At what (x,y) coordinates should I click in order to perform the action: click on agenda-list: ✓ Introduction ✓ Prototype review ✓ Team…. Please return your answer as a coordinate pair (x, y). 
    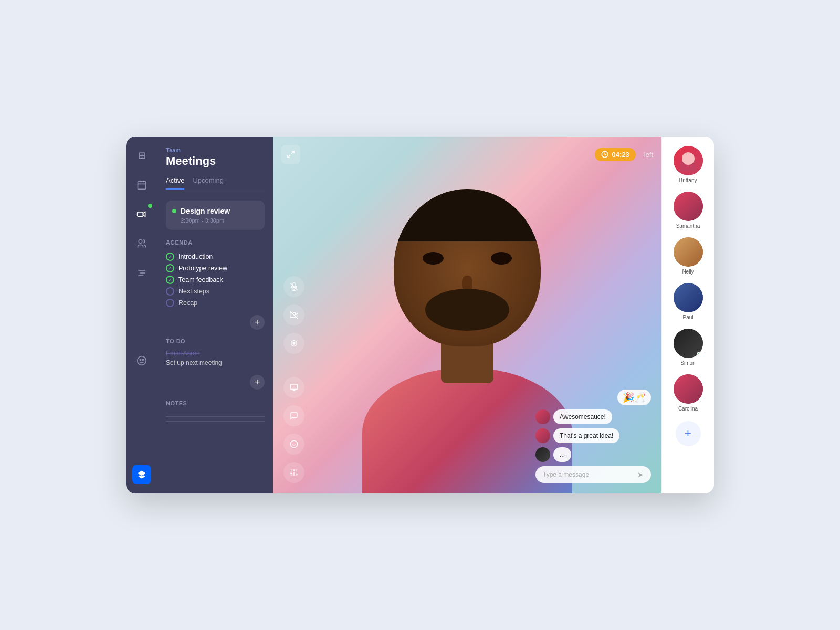
    Looking at the image, I should click on (215, 280).